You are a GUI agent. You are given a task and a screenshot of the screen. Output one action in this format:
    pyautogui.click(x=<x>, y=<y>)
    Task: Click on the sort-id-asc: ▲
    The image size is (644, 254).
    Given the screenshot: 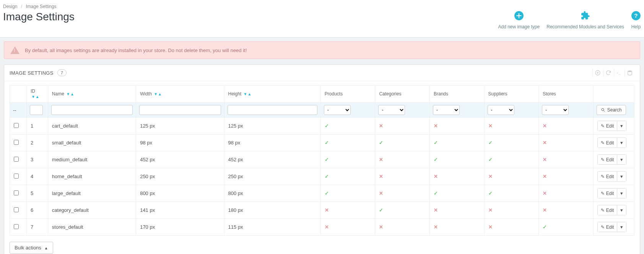 What is the action you would take?
    pyautogui.click(x=37, y=97)
    